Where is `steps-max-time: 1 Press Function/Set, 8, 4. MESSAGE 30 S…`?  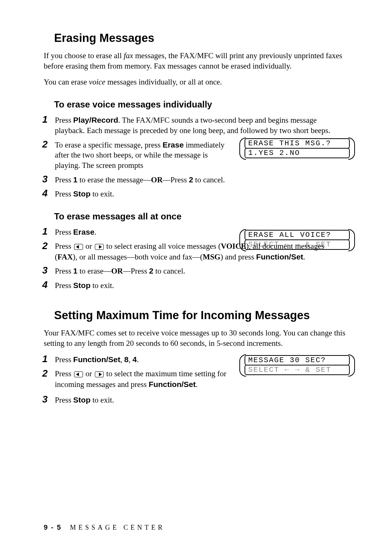 steps-max-time: 1 Press Function/Set, 8, 4. MESSAGE 30 S… is located at coordinates (196, 380).